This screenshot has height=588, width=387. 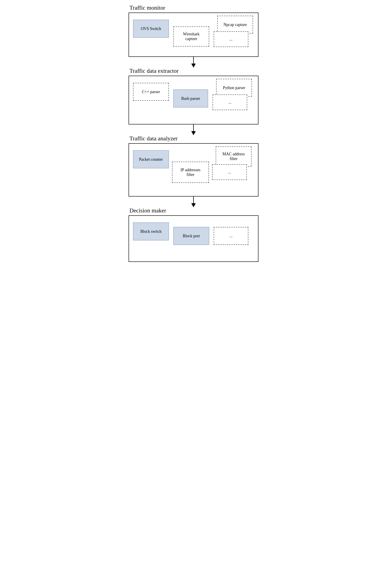 What do you see at coordinates (234, 156) in the screenshot?
I see `mac-address-filter-label: MAC address filter` at bounding box center [234, 156].